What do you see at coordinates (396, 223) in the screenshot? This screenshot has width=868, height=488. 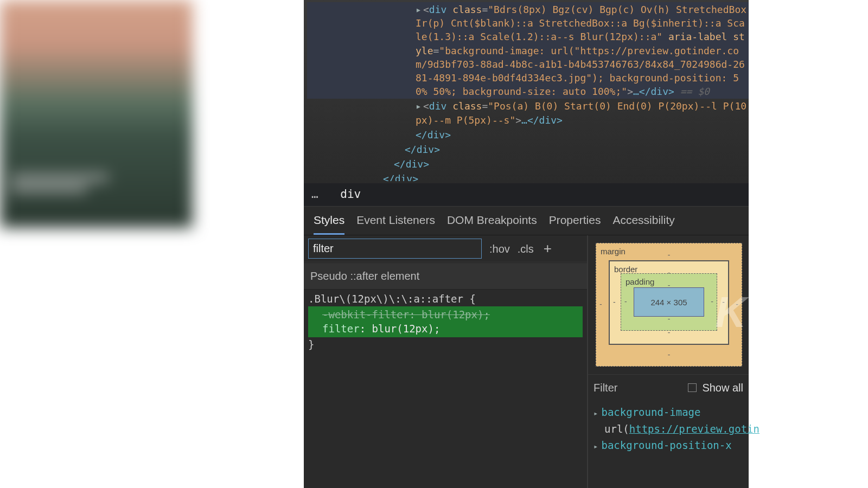 I see `tab-event-listeners: Event Listeners` at bounding box center [396, 223].